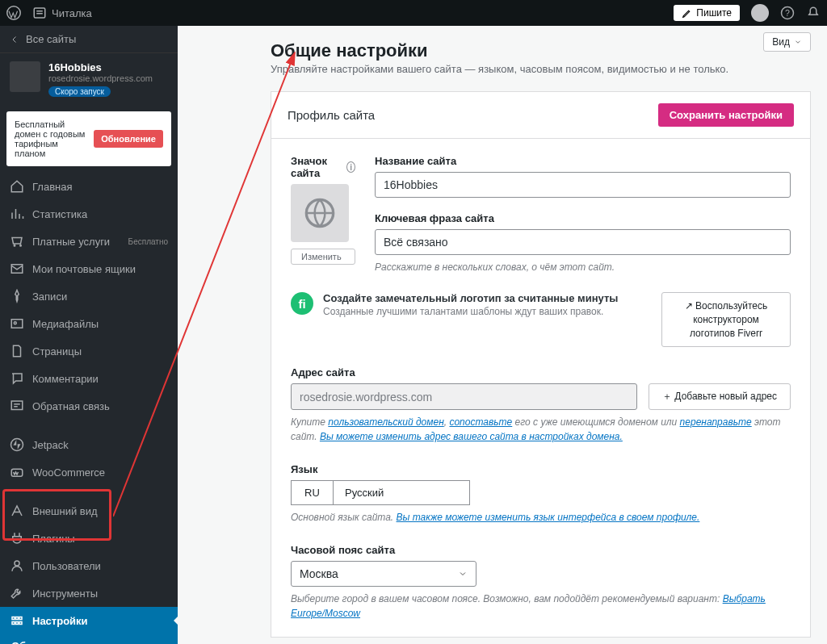  Describe the element at coordinates (89, 241) in the screenshot. I see `sidebar-item-2: Платные услугиБесплатно` at that location.